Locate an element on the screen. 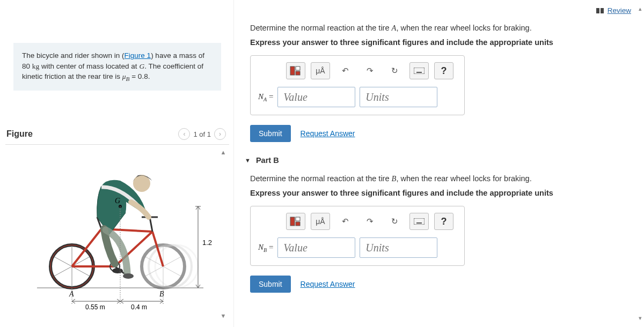 Image resolution: width=644 pixels, height=327 pixels. panel-scroll-down-icon: ▾ is located at coordinates (640, 318).